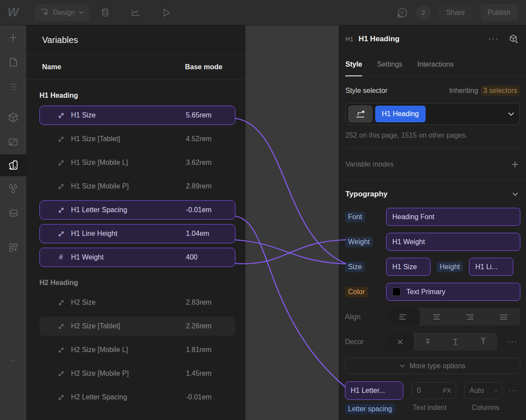 The image size is (526, 420). I want to click on tab-interactions: Interactions, so click(436, 64).